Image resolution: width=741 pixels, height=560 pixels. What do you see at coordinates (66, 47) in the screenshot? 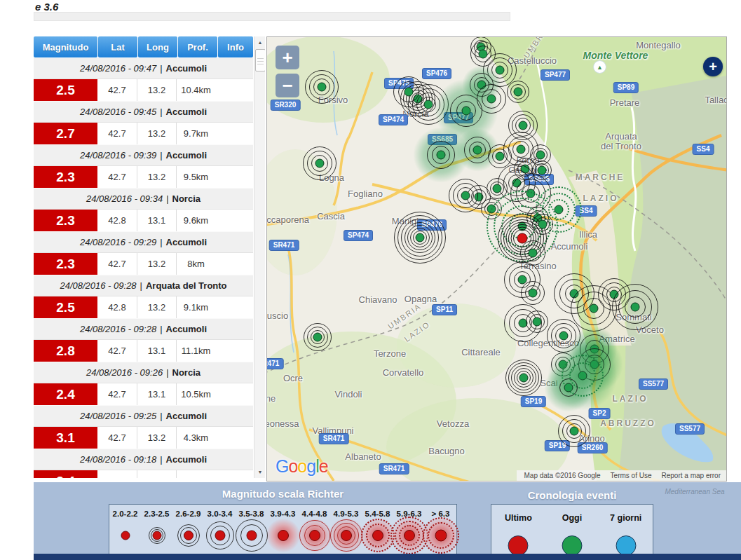
I see `column-header-magnitudo: Magnitudo` at bounding box center [66, 47].